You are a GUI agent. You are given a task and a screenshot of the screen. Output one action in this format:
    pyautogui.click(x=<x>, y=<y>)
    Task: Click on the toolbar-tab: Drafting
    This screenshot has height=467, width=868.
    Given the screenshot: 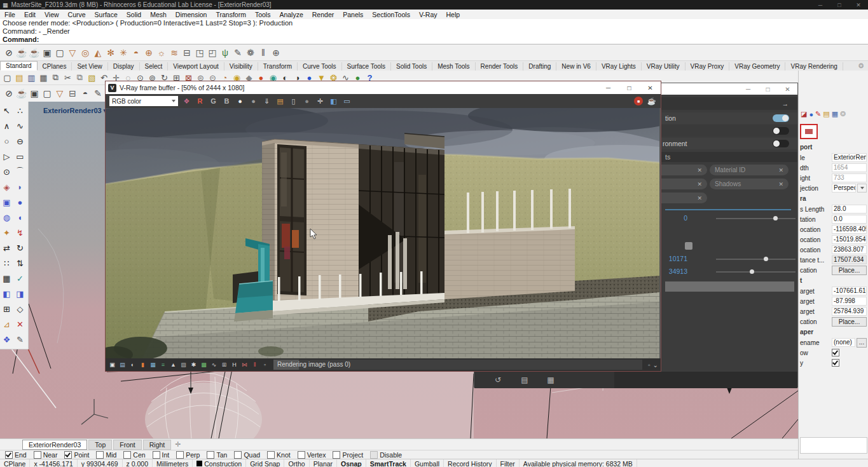 What is the action you would take?
    pyautogui.click(x=540, y=66)
    